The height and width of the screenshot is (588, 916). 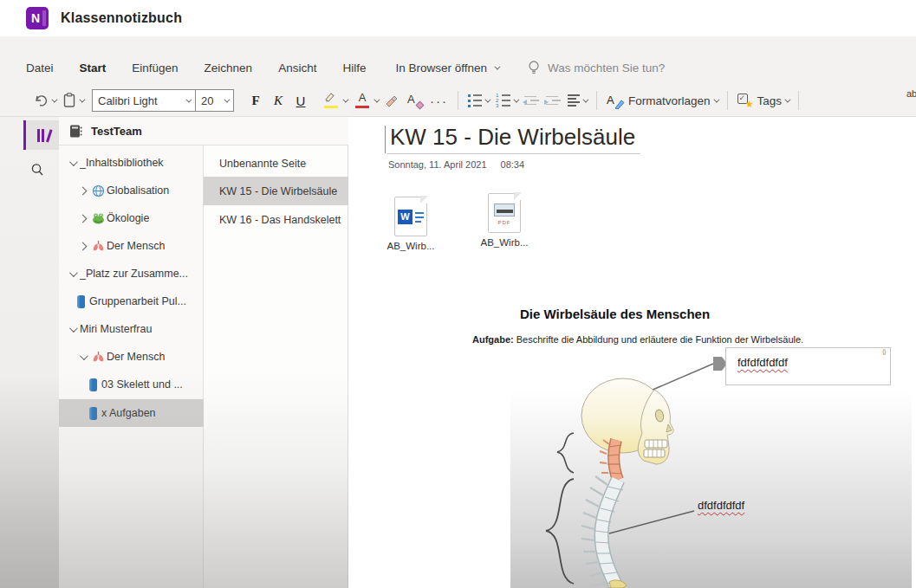 I want to click on bold-label: F, so click(x=255, y=100).